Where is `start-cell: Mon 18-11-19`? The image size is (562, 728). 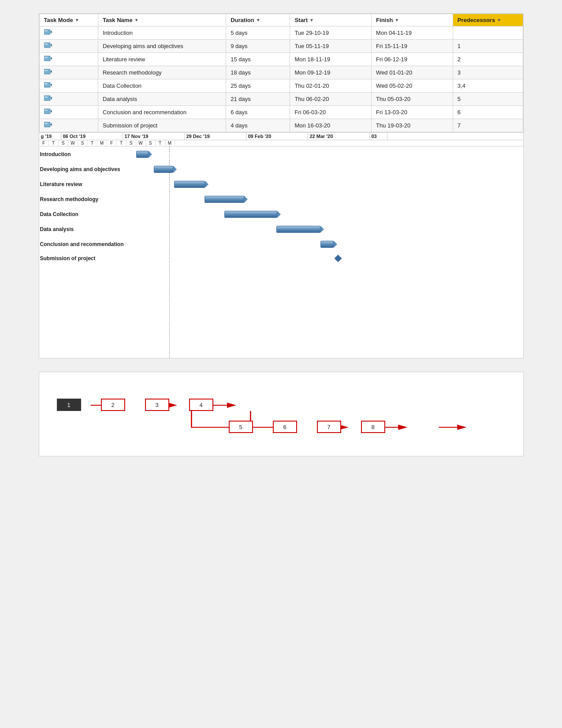 start-cell: Mon 18-11-19 is located at coordinates (331, 60).